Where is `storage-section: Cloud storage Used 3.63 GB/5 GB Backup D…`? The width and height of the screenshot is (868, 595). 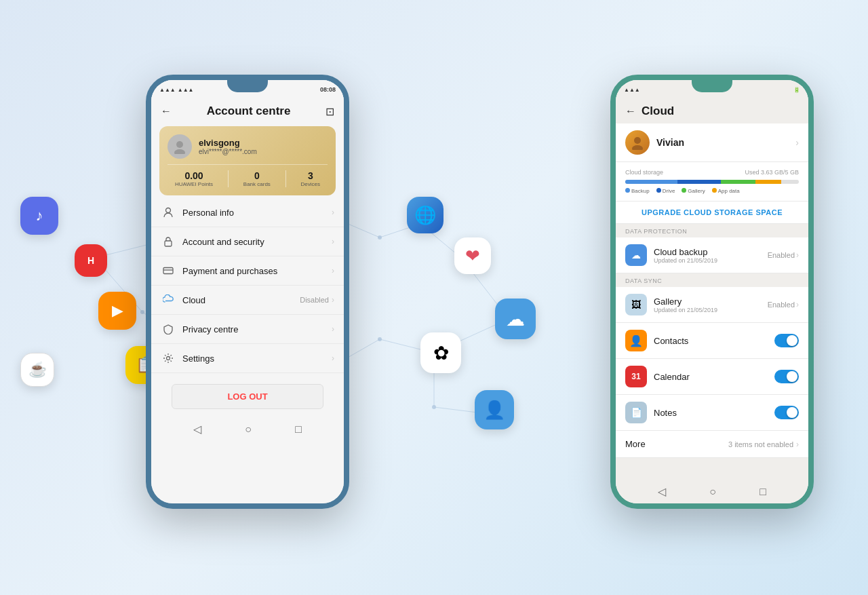
storage-section: Cloud storage Used 3.63 GB/5 GB Backup D… is located at coordinates (712, 182).